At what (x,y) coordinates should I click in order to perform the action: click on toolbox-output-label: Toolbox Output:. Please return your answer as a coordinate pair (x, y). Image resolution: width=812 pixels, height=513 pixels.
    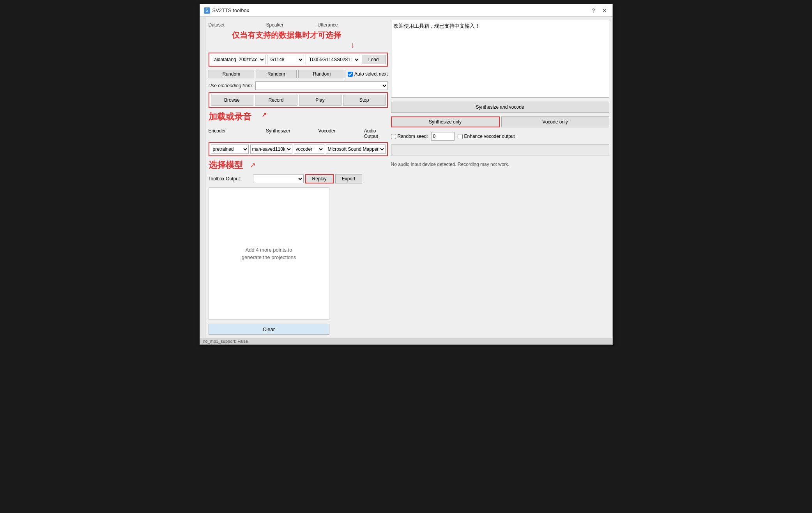
    Looking at the image, I should click on (230, 179).